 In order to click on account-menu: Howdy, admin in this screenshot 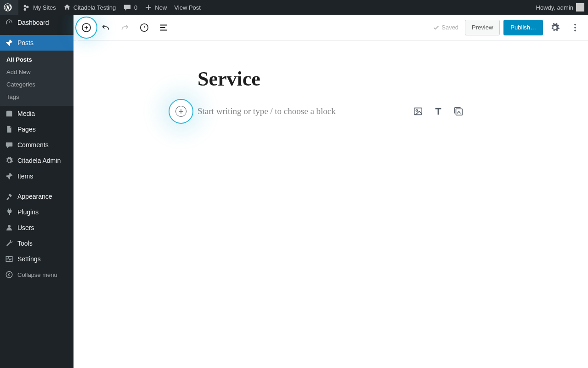, I will do `click(560, 7)`.